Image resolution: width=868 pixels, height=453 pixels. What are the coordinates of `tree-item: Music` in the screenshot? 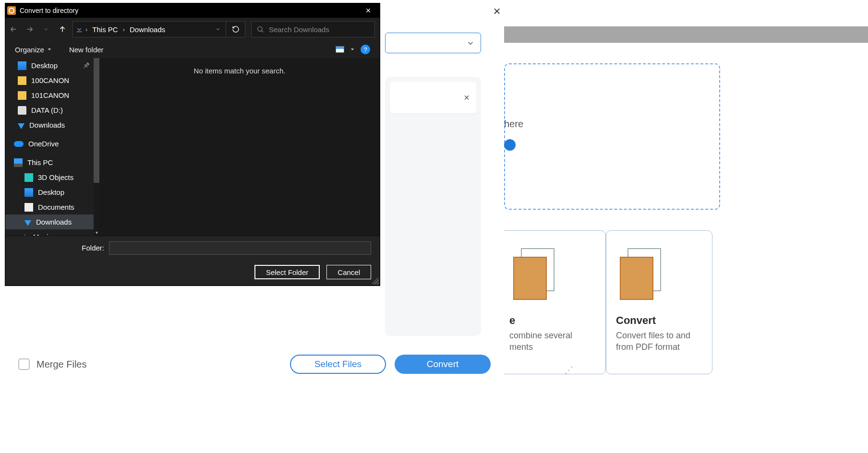 It's located at (52, 232).